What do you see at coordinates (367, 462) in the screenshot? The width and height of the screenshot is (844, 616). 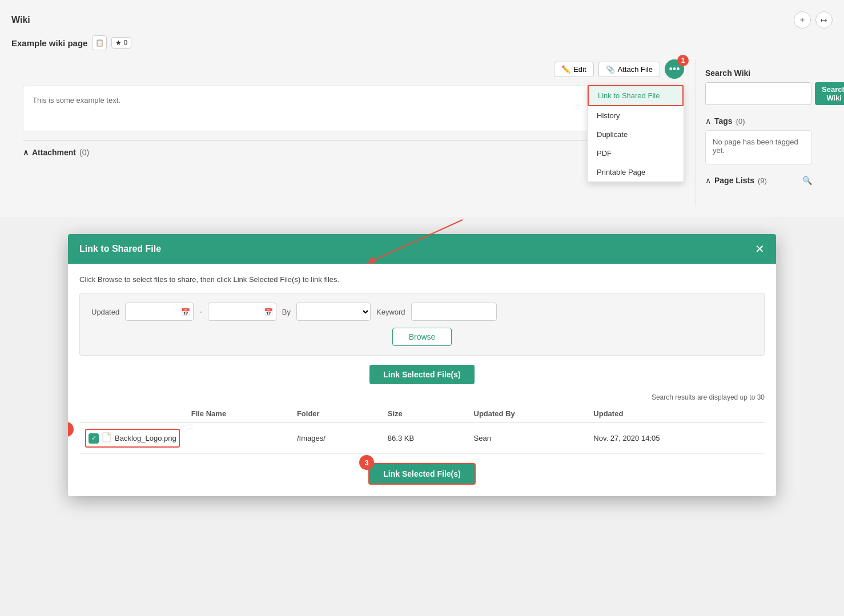 I see `step3-badge-wrapper: 3` at bounding box center [367, 462].